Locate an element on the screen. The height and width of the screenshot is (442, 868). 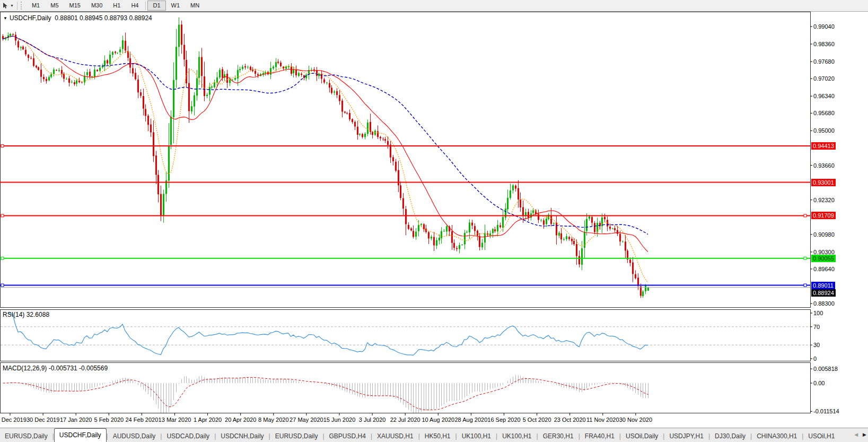
macd-axis-label: 0.005818 is located at coordinates (826, 369).